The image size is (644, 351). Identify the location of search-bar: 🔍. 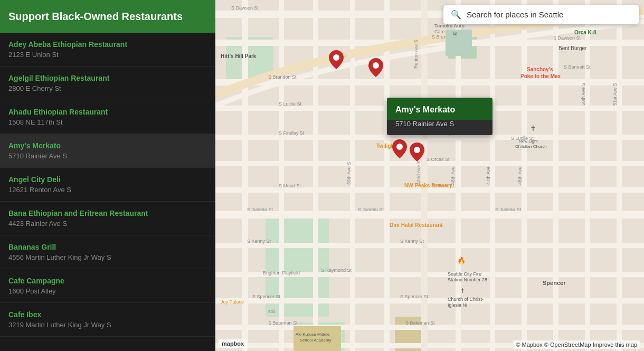
(541, 15).